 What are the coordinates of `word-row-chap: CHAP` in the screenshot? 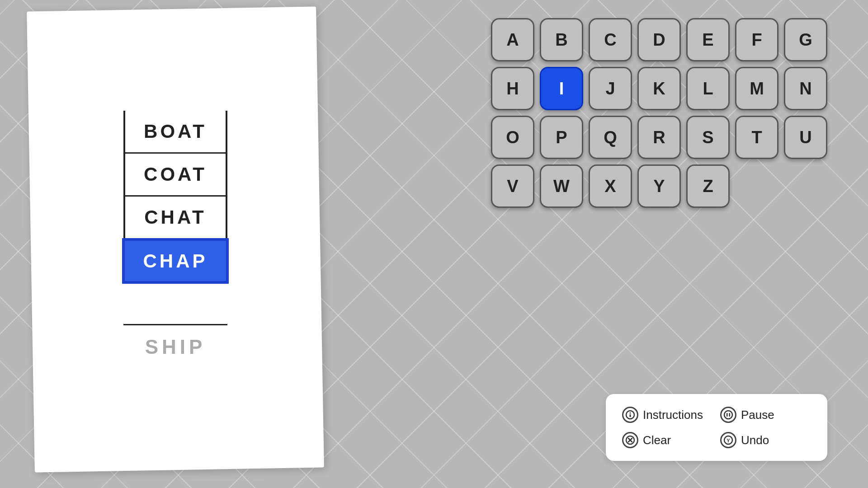 It's located at (175, 261).